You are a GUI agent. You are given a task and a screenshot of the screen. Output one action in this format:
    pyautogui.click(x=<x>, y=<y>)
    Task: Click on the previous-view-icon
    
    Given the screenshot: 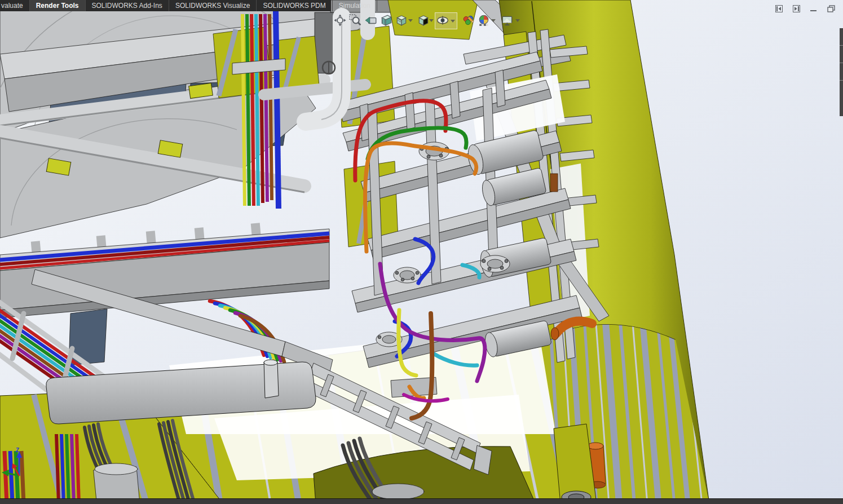 What is the action you would take?
    pyautogui.click(x=372, y=21)
    